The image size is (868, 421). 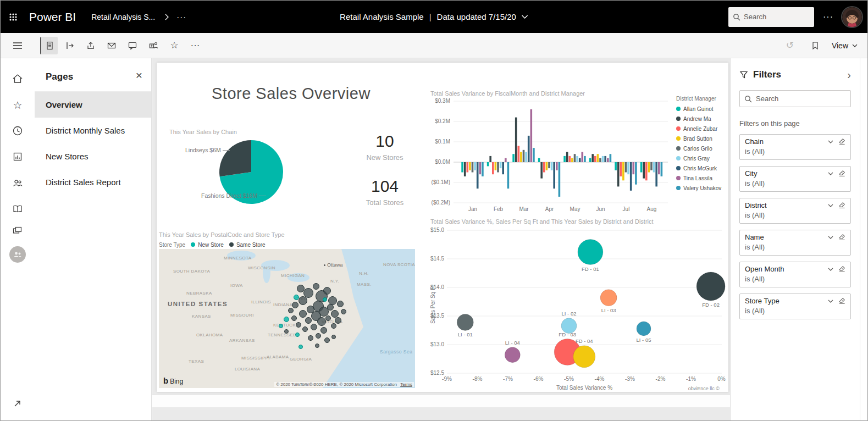 What do you see at coordinates (18, 209) in the screenshot?
I see `learn-book-icon` at bounding box center [18, 209].